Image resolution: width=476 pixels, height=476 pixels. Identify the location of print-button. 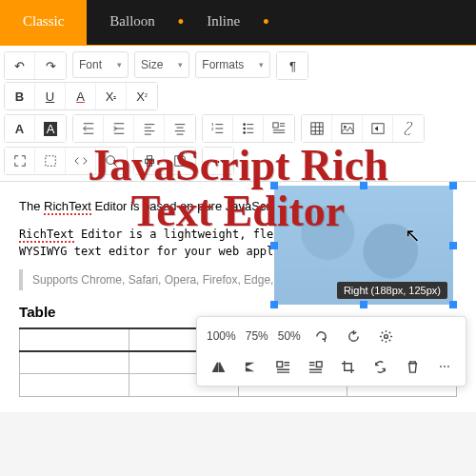
(149, 161).